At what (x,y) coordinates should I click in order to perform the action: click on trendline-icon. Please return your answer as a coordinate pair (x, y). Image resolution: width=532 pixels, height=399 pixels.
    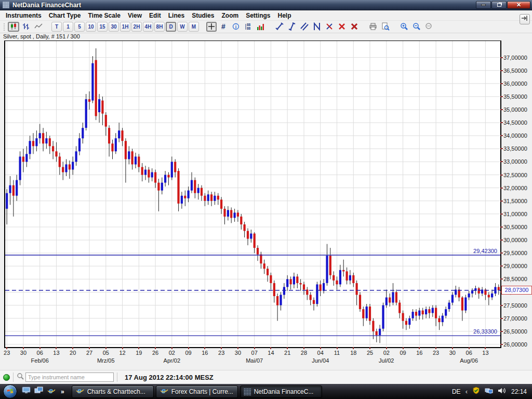
    Looking at the image, I should click on (280, 27).